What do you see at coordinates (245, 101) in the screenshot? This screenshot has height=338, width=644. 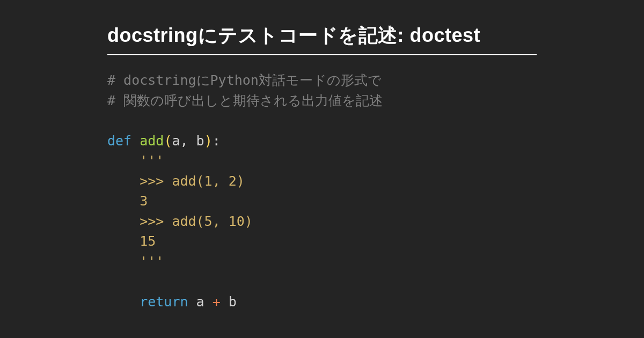 I see `code-comment-2: # 関数の呼び出しと期待される出力値を記述` at bounding box center [245, 101].